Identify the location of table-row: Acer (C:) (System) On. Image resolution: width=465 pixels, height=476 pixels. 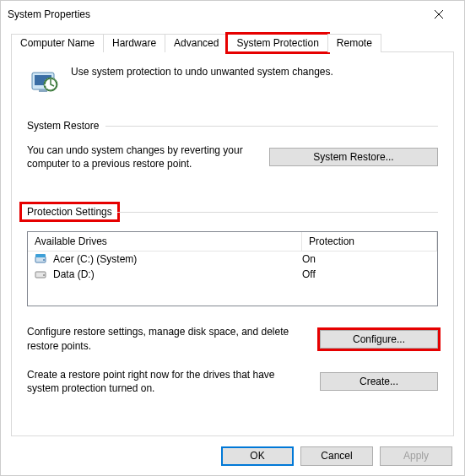
(233, 259).